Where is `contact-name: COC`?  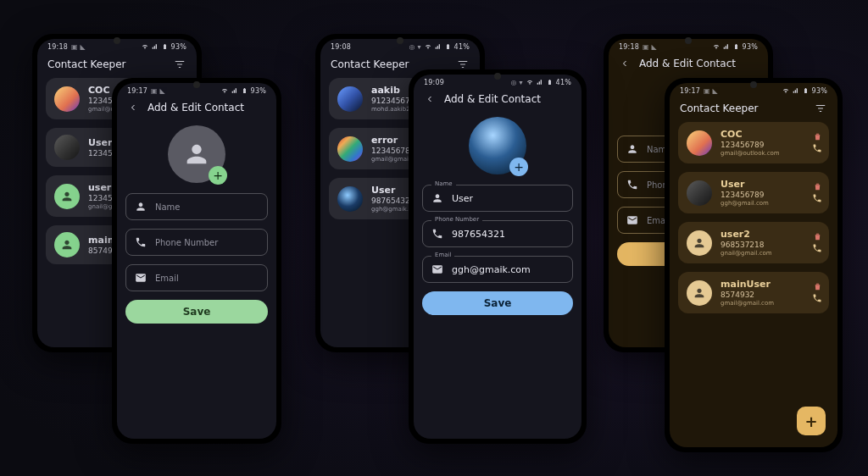
contact-name: COC is located at coordinates (750, 134).